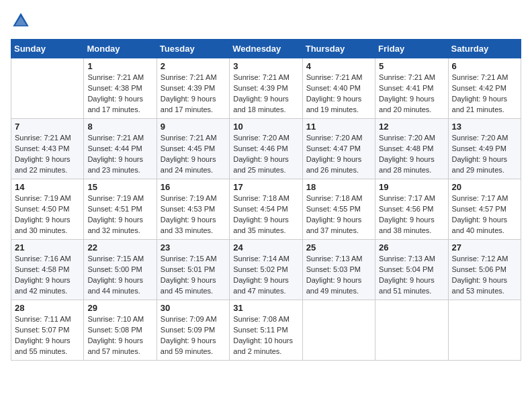 The width and height of the screenshot is (532, 411). I want to click on day-number: 18, so click(339, 187).